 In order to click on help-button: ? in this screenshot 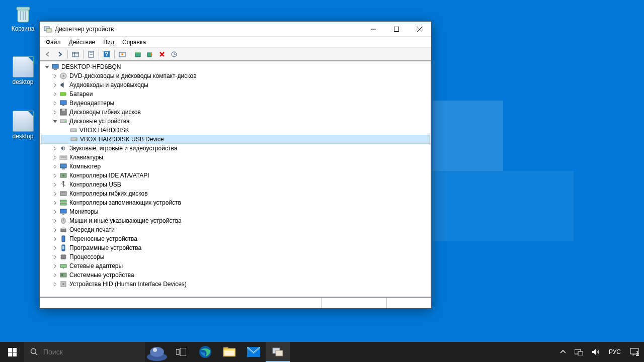, I will do `click(107, 54)`.